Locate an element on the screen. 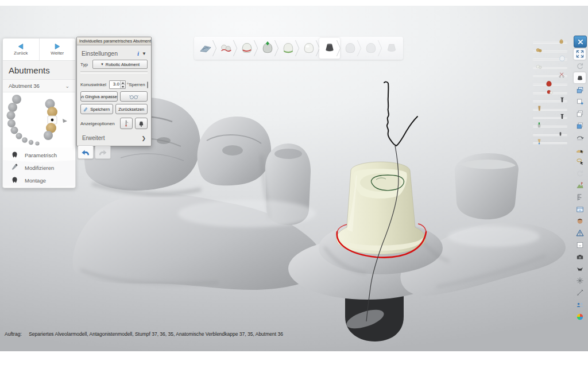  axis-cross-button is located at coordinates (580, 281).